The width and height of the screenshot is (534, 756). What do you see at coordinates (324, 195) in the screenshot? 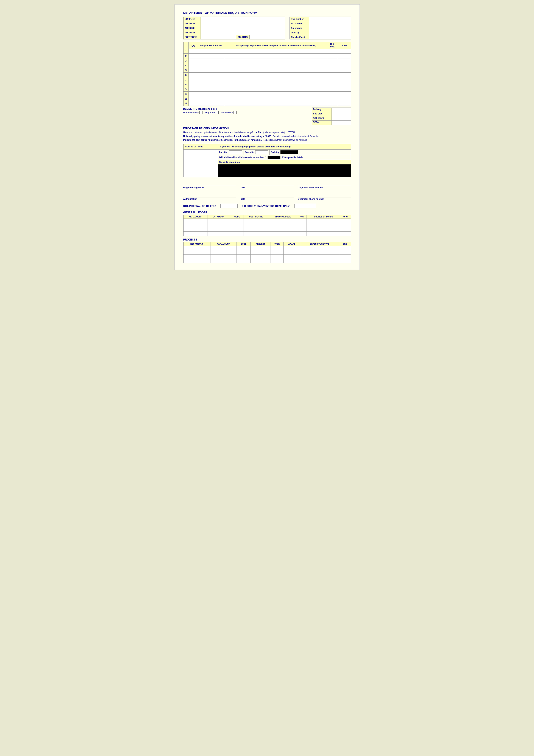
I see `orig-phone-line` at bounding box center [324, 195].